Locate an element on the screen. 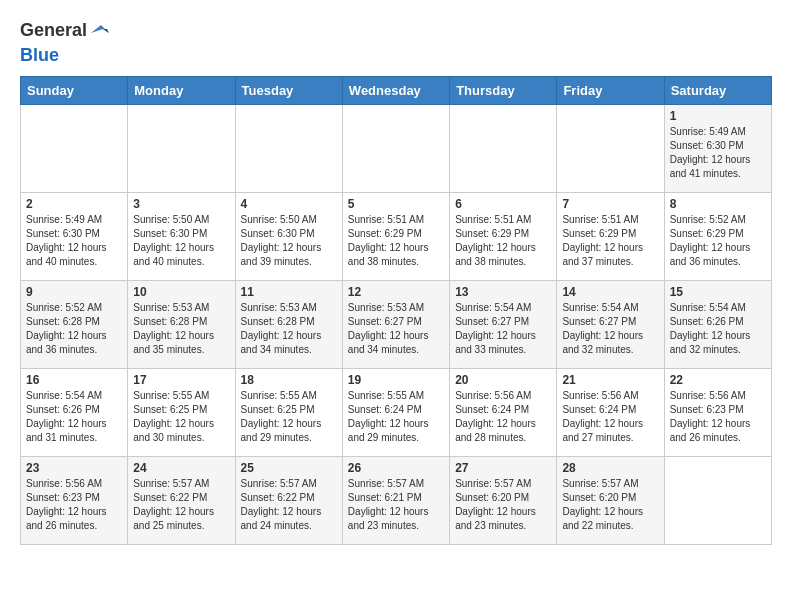 The height and width of the screenshot is (612, 792). calendar-cell: 19Sunrise: 5:55 AM Sunset: 6:24 PM Dayli… is located at coordinates (396, 413).